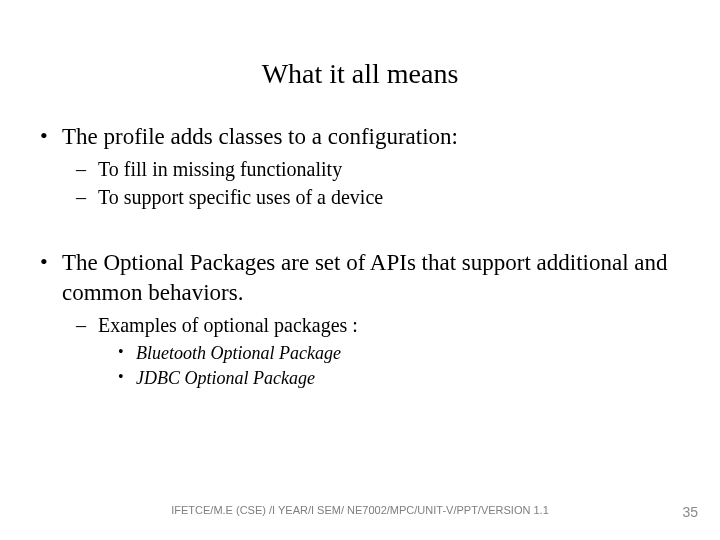  Describe the element at coordinates (240, 197) in the screenshot. I see `sub-bullet-text: To support specific uses of a device` at that location.